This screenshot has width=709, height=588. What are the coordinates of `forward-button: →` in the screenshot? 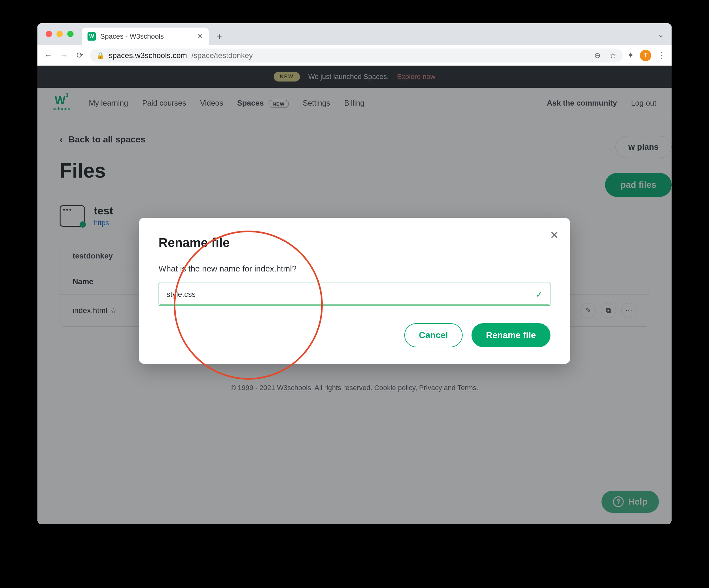 It's located at (64, 55).